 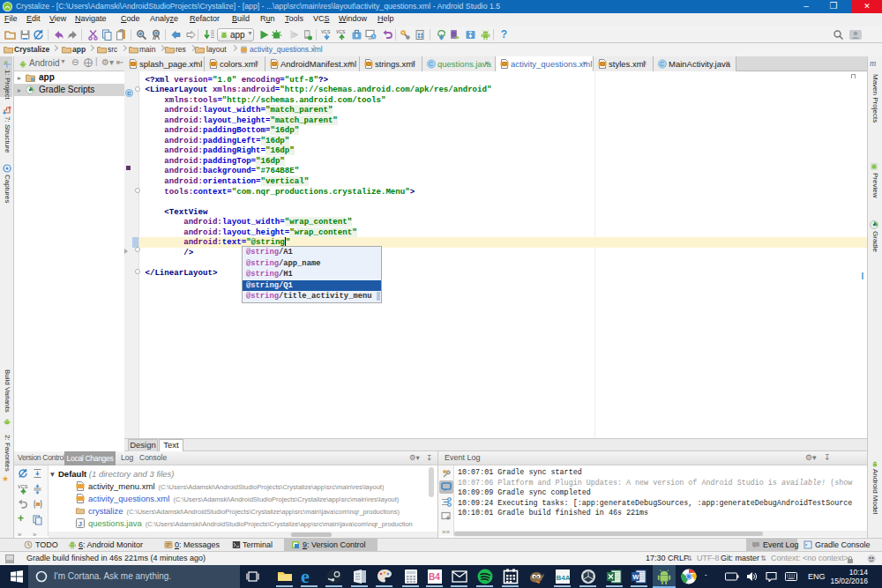 I want to click on svg-text: m, so click(x=873, y=63).